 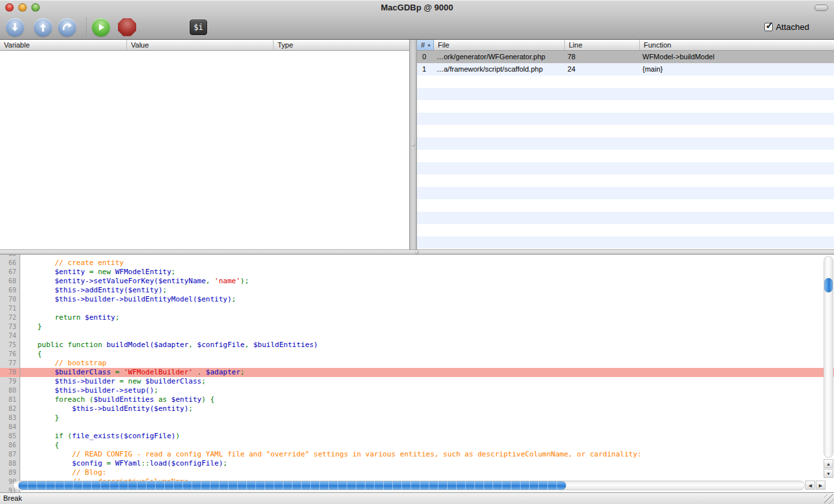 I want to click on vertical-splitter, so click(x=413, y=145).